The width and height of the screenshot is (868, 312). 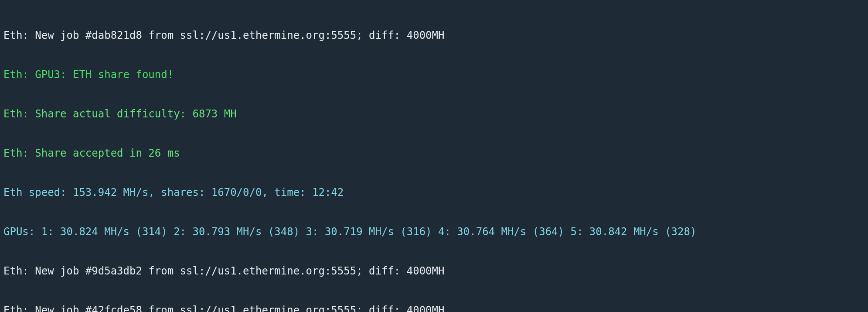 I want to click on output-line: Eth: New job #9d5a3db2 from ssl://us1.et…, so click(x=434, y=271).